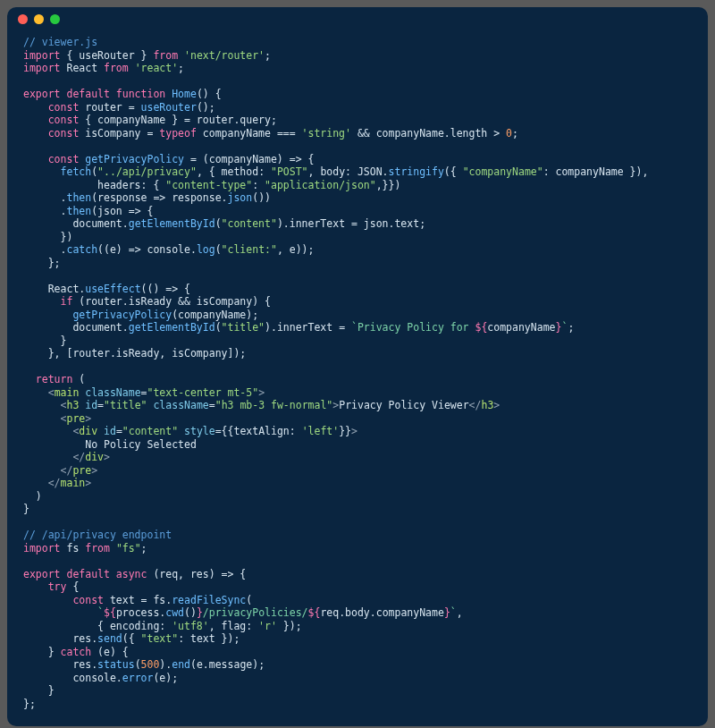  Describe the element at coordinates (249, 133) in the screenshot. I see `t: companyName ===` at that location.